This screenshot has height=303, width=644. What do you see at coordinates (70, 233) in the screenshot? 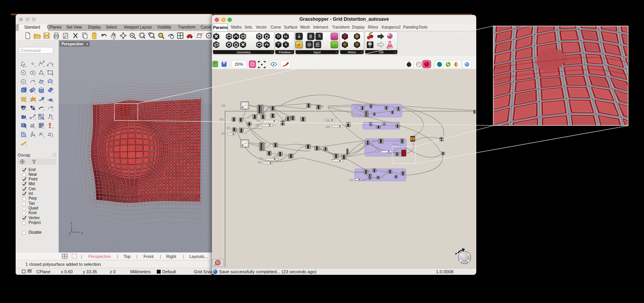
I see `svg-text: y` at bounding box center [70, 233].